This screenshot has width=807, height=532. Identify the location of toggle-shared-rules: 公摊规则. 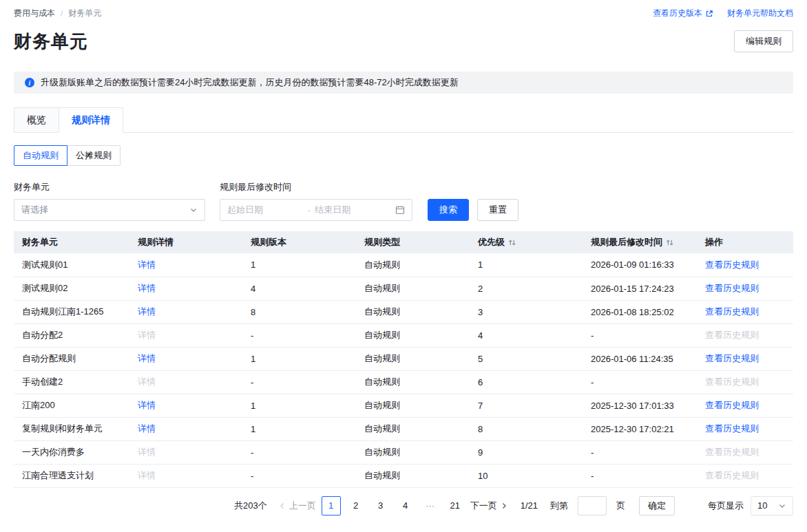
(94, 156).